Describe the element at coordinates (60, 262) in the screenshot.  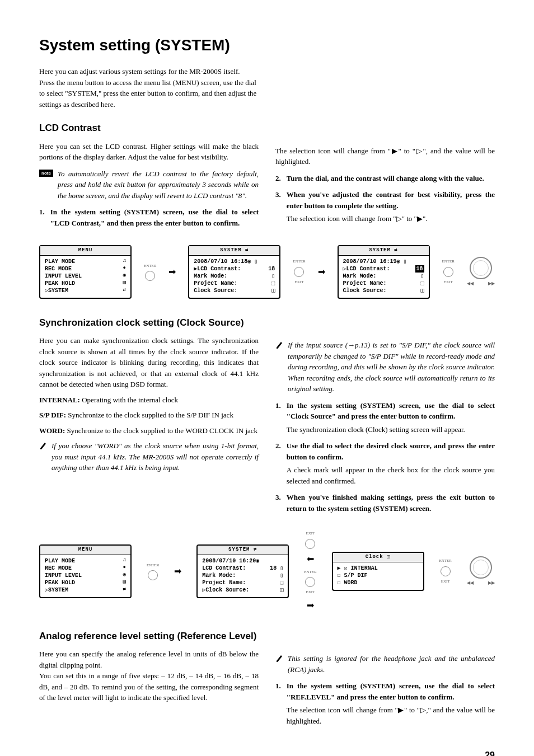
I see `menu-row: PLAY MODE` at that location.